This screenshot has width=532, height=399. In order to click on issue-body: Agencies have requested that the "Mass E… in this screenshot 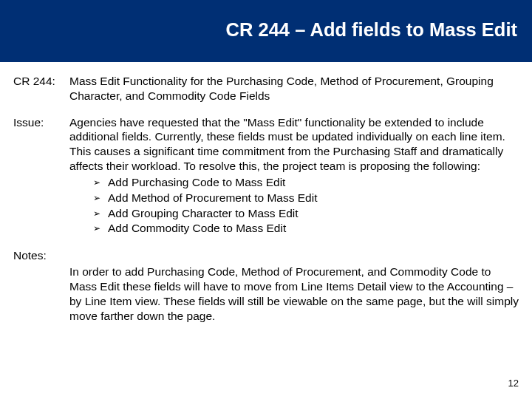, I will do `click(287, 144)`.